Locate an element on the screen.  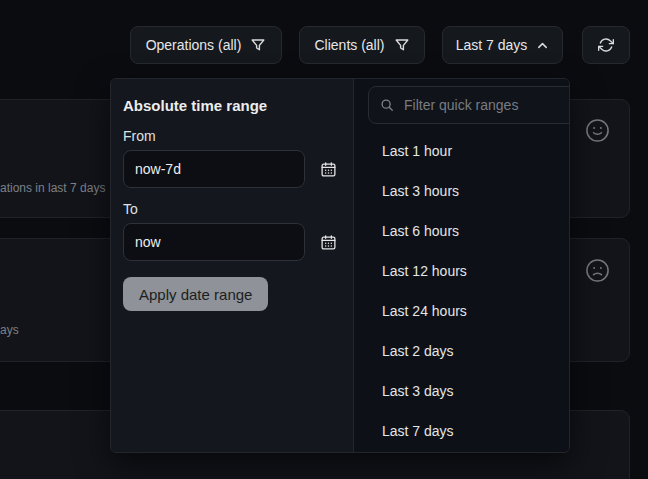
from-calendar-button is located at coordinates (328, 169).